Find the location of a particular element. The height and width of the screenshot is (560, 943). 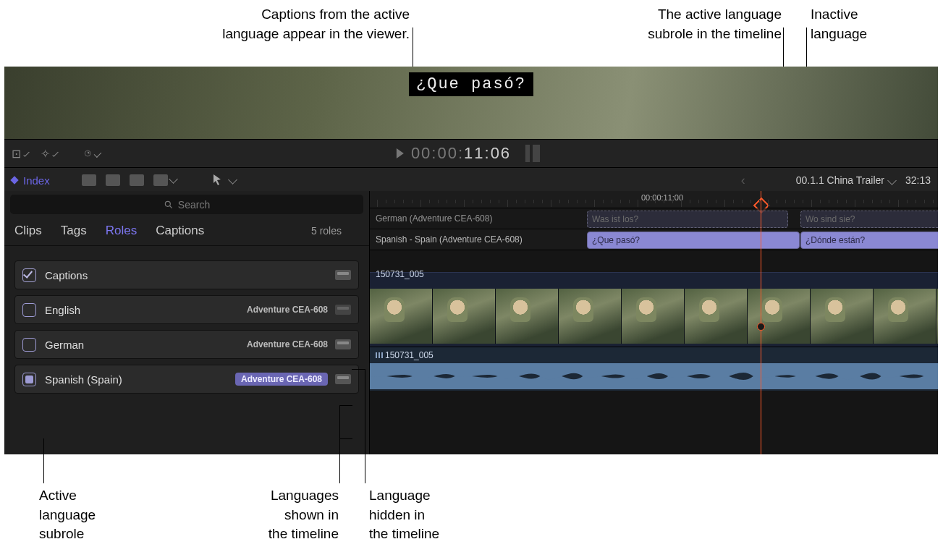

role-row-spanish: Spanish (Spain) Adventure CEA-608 is located at coordinates (187, 379).